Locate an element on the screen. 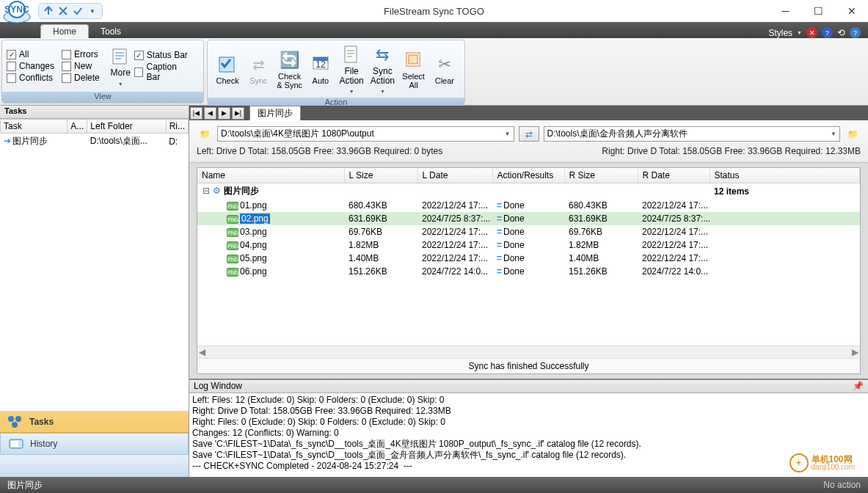  close-button: ✕ is located at coordinates (851, 11).